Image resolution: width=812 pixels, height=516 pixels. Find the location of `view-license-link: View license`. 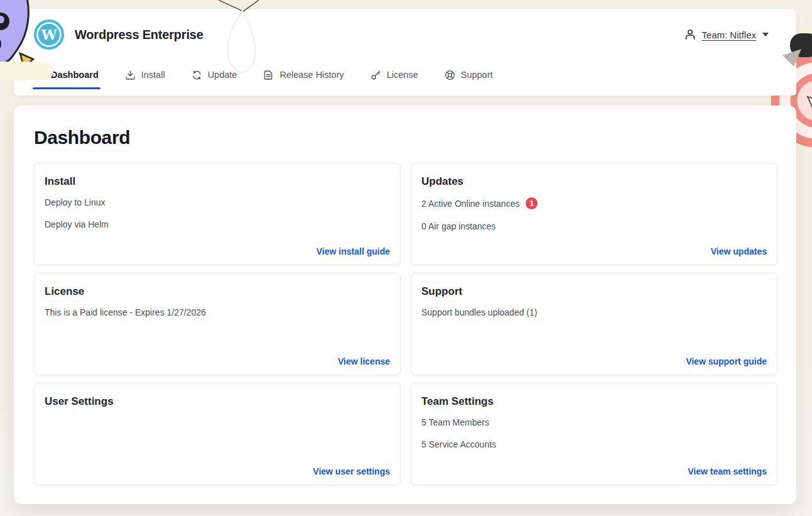

view-license-link: View license is located at coordinates (364, 361).